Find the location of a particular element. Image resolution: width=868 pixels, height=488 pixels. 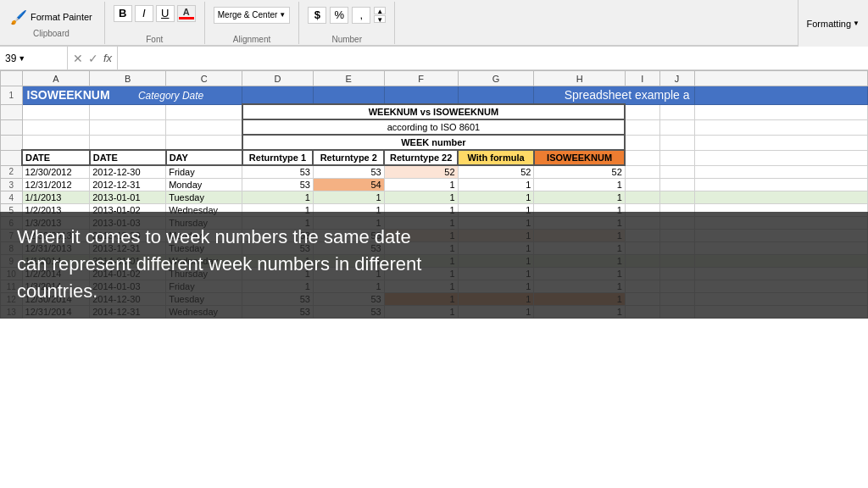

cell-D-sh: according to ISO 8601 is located at coordinates (434, 127).